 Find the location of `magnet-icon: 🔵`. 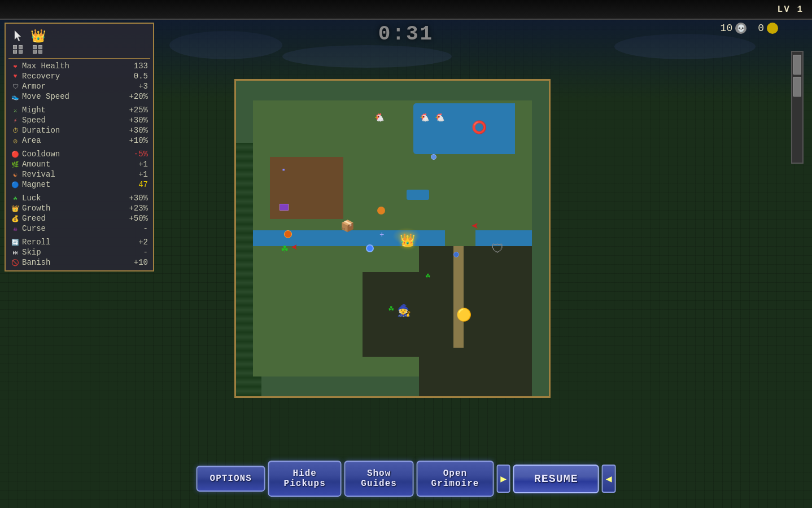

magnet-icon: 🔵 is located at coordinates (15, 185).